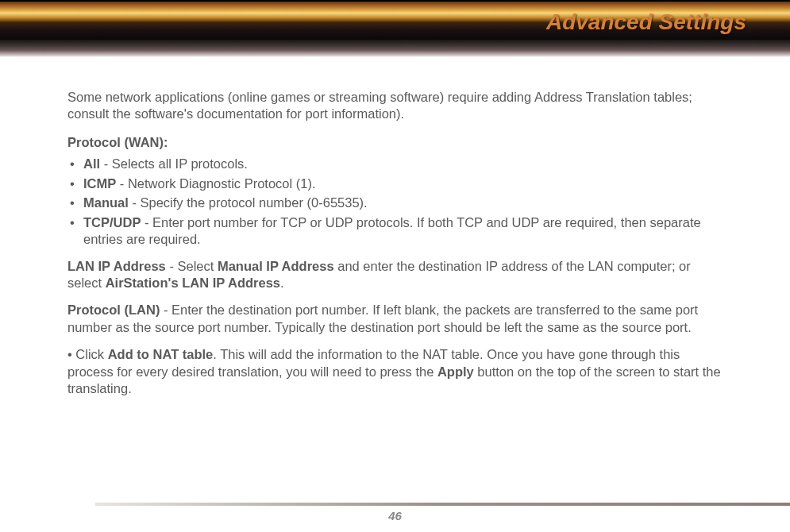  Describe the element at coordinates (397, 203) in the screenshot. I see `list-item: Manual - Specify the protocol number (0-…` at that location.